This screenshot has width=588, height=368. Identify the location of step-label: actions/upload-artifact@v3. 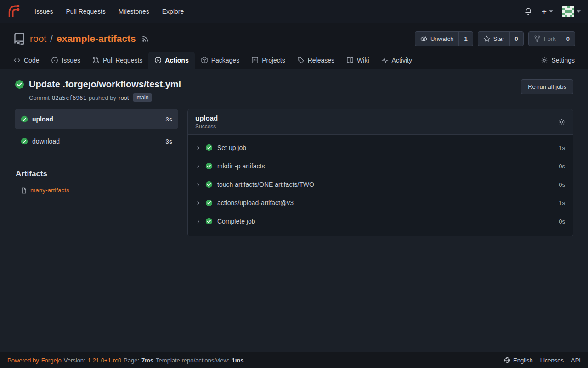
(255, 203).